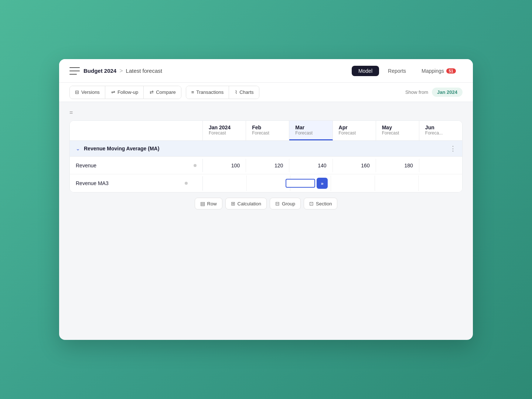 The width and height of the screenshot is (532, 399). Describe the element at coordinates (397, 71) in the screenshot. I see `reports-nav-button: Reports` at that location.